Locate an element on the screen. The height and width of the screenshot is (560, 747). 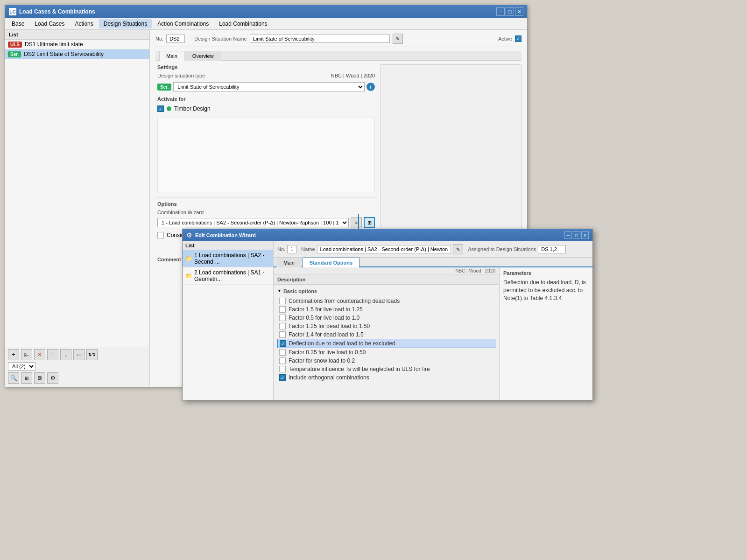
menu-action-combinations: Action Combinations is located at coordinates (183, 24).